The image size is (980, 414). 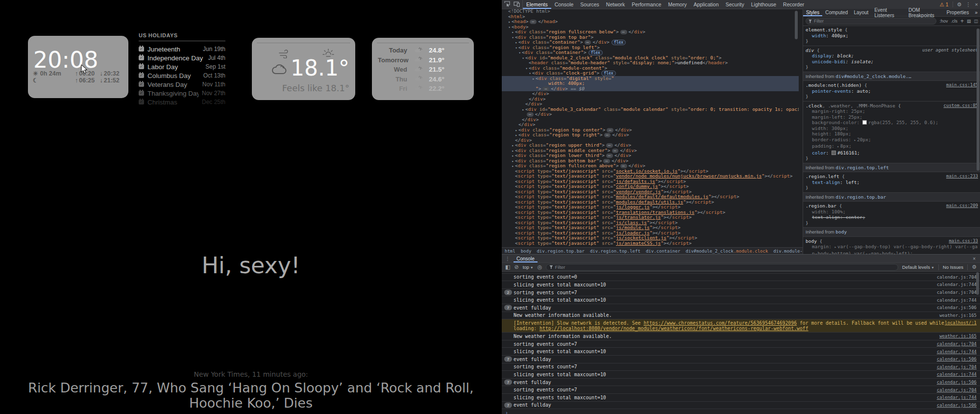 What do you see at coordinates (873, 77) in the screenshot?
I see `inherited-element-link: div#module_2_clock.module.…` at bounding box center [873, 77].